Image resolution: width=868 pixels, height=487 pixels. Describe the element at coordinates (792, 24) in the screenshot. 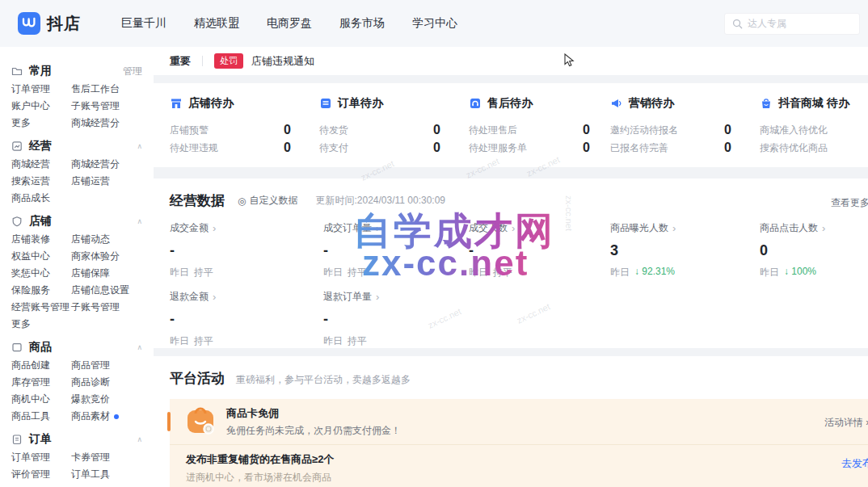

I see `search-box` at that location.